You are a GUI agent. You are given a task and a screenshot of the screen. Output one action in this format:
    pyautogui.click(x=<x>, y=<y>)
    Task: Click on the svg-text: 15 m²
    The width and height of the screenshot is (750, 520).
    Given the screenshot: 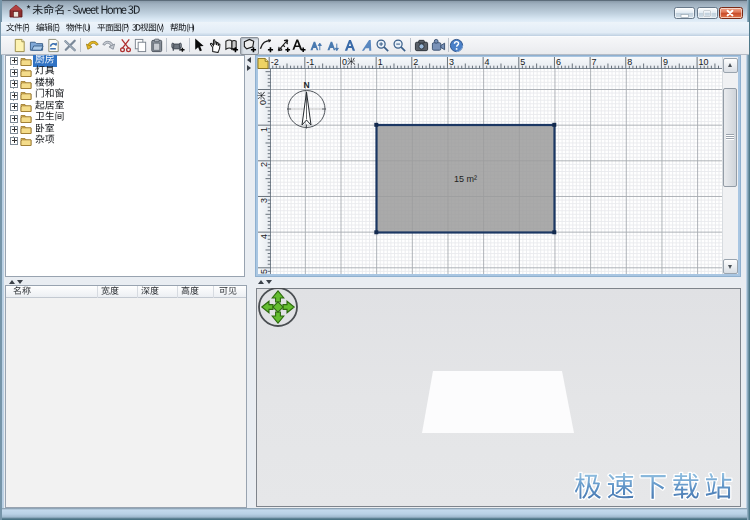 What is the action you would take?
    pyautogui.click(x=464, y=178)
    